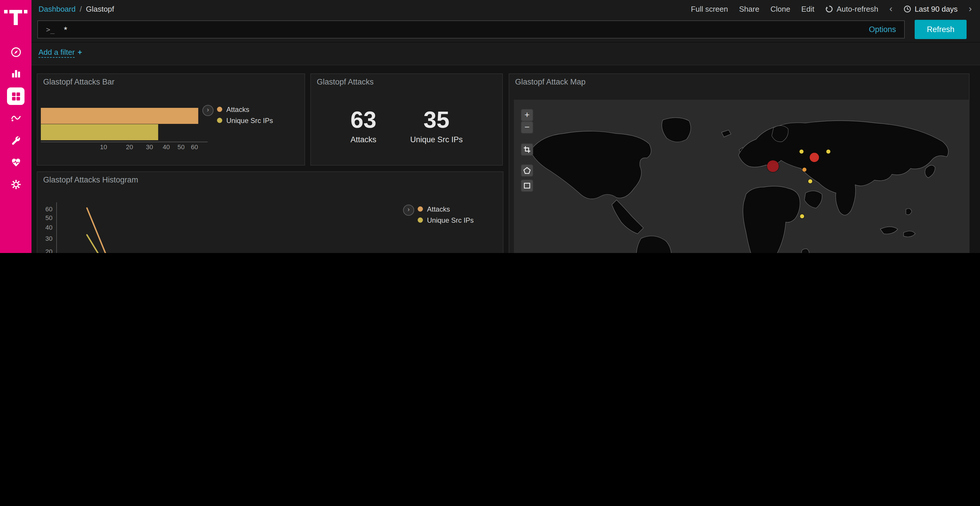 The image size is (980, 506). I want to click on query-bar-row: >_ * Options Refresh, so click(506, 30).